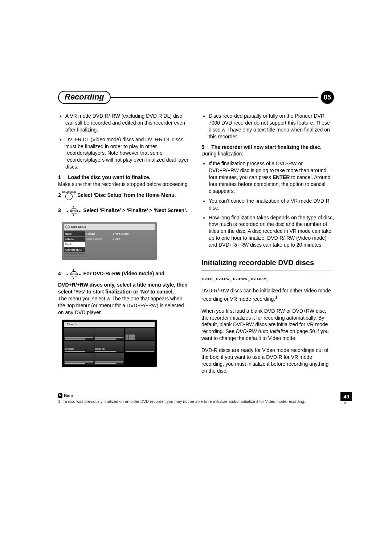 The image size is (392, 555). What do you see at coordinates (268, 295) in the screenshot?
I see `paragraph: DVD-R/-RW discs can be initialized for e…` at bounding box center [268, 295].